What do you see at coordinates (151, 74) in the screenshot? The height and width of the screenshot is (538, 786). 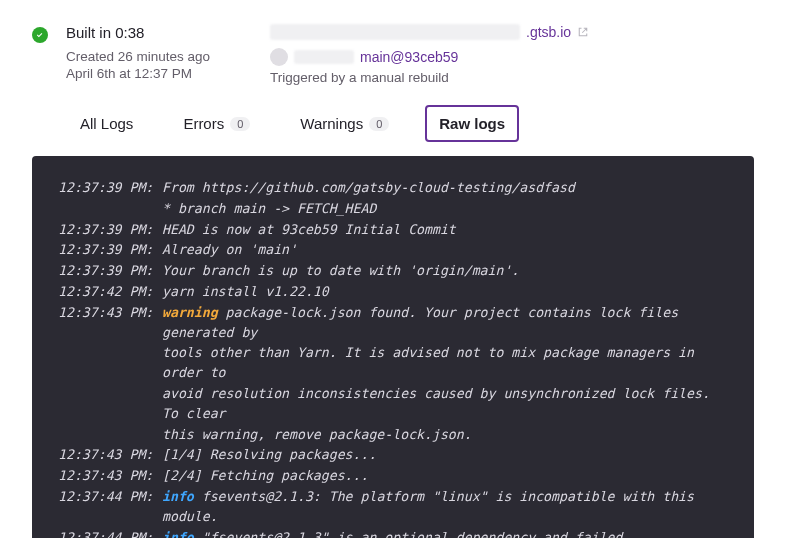 I see `created-absolute: April 6th at 12:37 PM` at bounding box center [151, 74].